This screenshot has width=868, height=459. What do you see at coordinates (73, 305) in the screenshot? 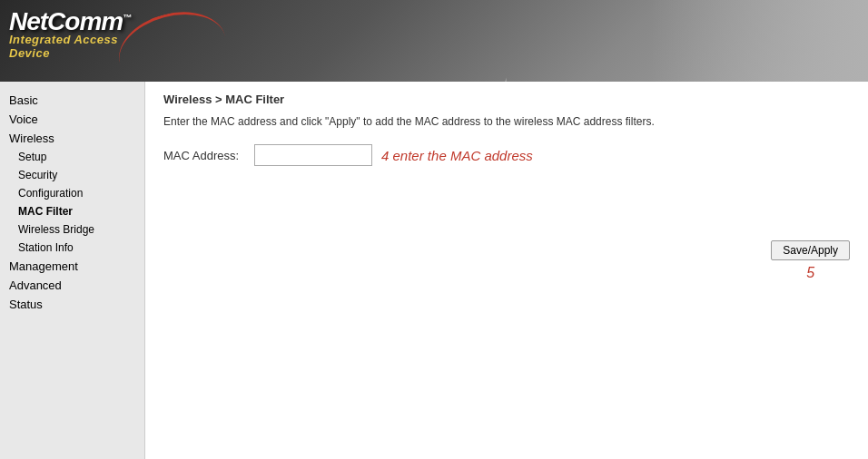
I see `sidebar-item-status: Status` at bounding box center [73, 305].